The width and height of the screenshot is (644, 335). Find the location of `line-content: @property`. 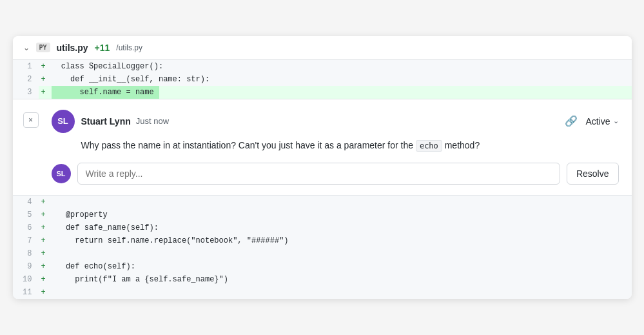

line-content: @property is located at coordinates (83, 215).